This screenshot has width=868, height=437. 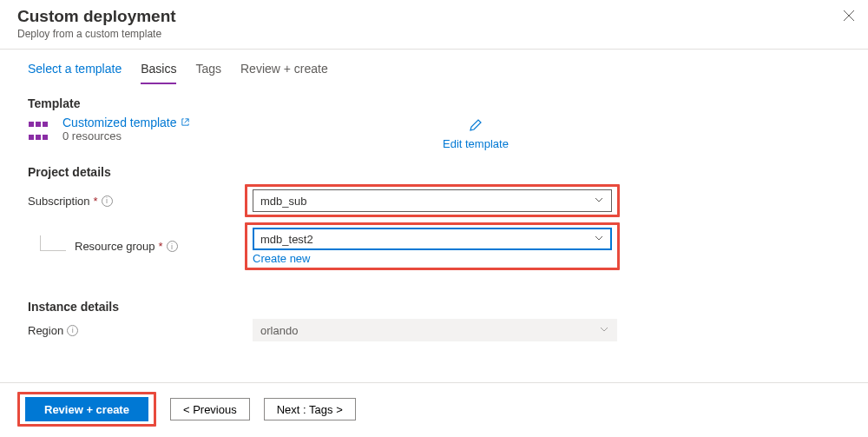 What do you see at coordinates (127, 122) in the screenshot?
I see `customized-template-link: Customized template` at bounding box center [127, 122].